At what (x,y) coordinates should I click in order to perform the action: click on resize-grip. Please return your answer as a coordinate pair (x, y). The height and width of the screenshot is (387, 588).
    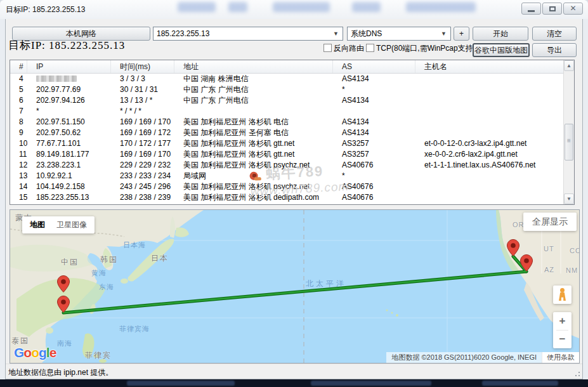
    Looking at the image, I should click on (577, 373).